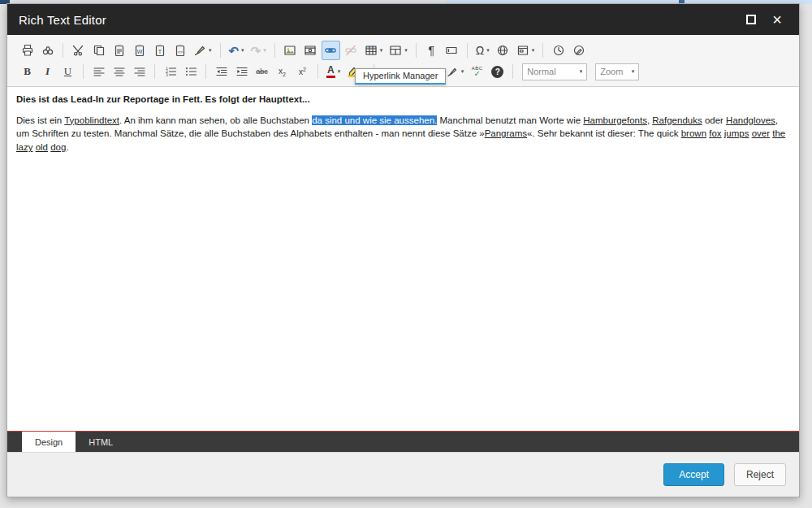 The height and width of the screenshot is (508, 812). What do you see at coordinates (140, 72) in the screenshot?
I see `align-right-icon` at bounding box center [140, 72].